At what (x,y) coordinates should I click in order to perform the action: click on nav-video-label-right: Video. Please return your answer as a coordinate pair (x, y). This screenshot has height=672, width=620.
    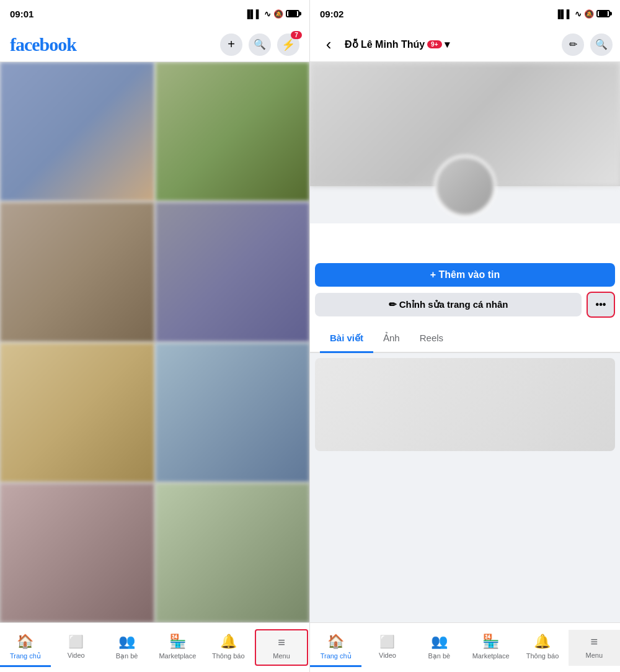
    Looking at the image, I should click on (388, 655).